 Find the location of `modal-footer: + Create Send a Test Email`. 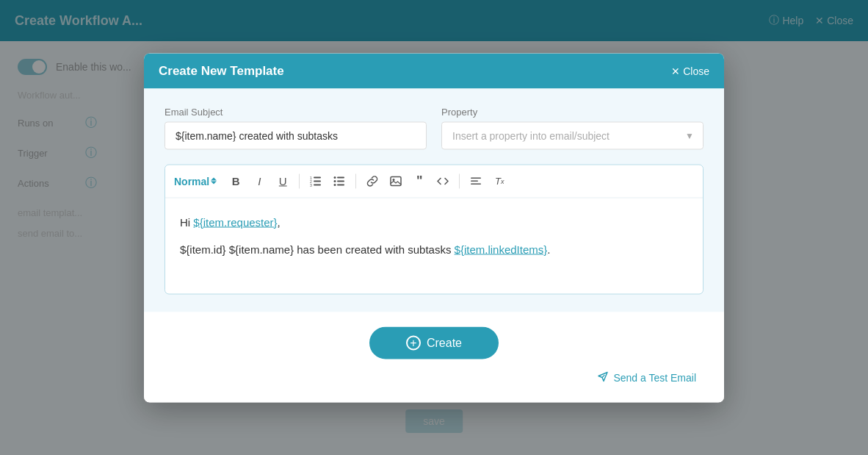

modal-footer: + Create Send a Test Email is located at coordinates (434, 357).